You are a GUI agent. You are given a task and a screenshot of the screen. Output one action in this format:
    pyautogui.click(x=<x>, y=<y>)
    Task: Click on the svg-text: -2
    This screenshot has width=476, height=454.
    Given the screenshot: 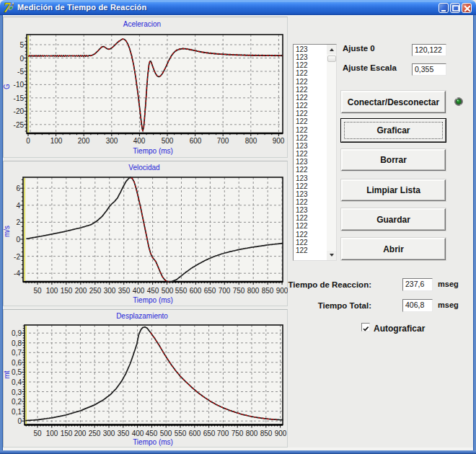 What is the action you would take?
    pyautogui.click(x=17, y=257)
    